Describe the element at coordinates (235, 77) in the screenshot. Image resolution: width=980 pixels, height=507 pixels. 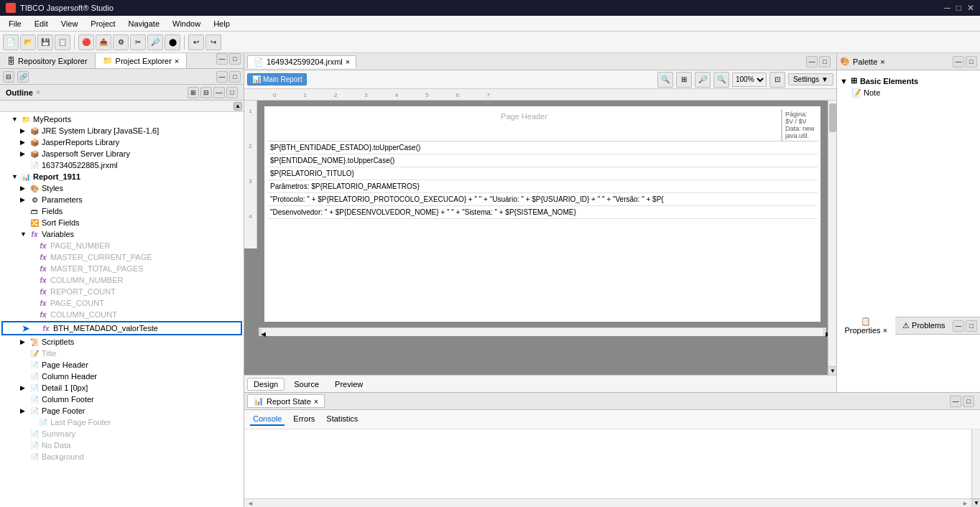
I see `tree-maximize: □` at that location.